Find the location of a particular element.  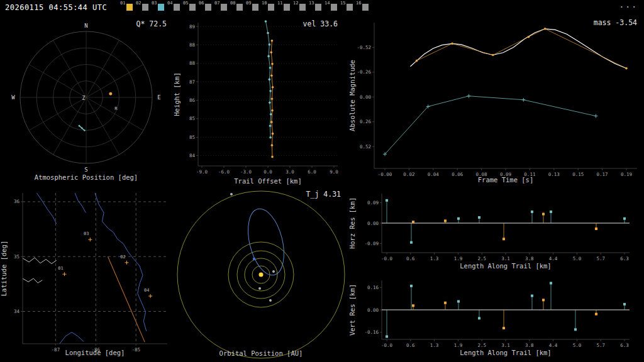

frame-thumbnail-14: 14 is located at coordinates (332, 8).